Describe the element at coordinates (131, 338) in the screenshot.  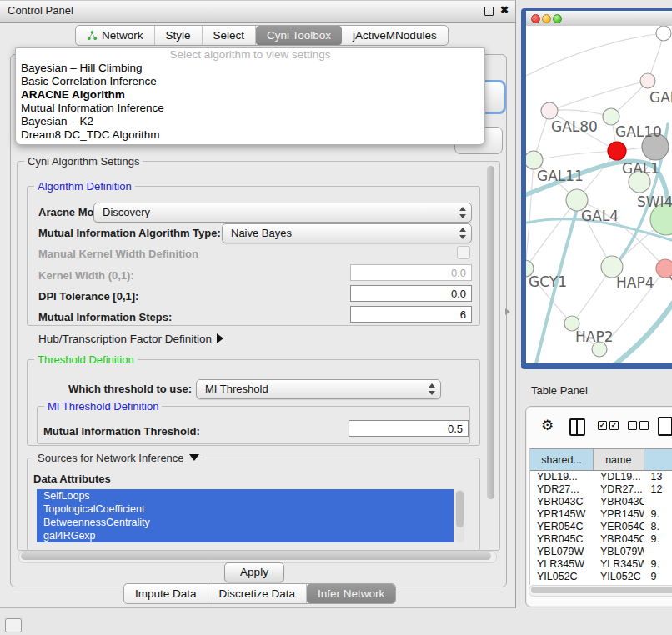
I see `hub-definition-toggle: Hub/Transcription Factor Definition` at that location.